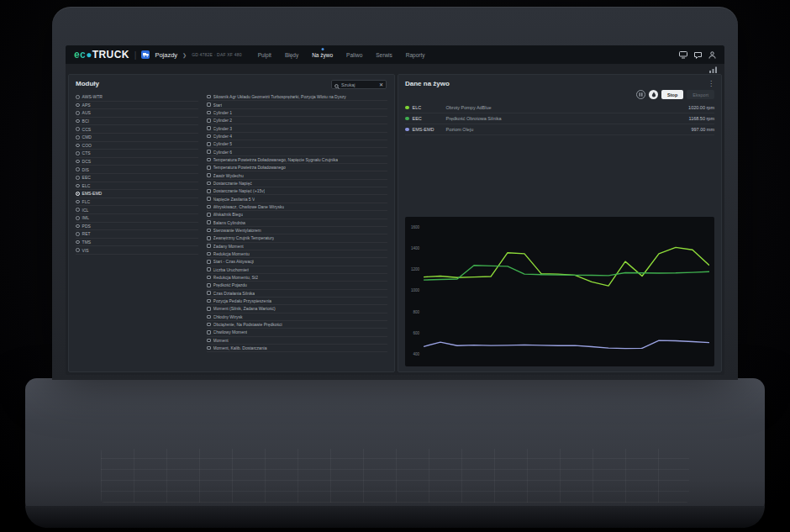 Image resolution: width=790 pixels, height=532 pixels. What do you see at coordinates (298, 224) in the screenshot?
I see `parameter-checkbox-item: Balans Cylindrów` at bounding box center [298, 224].